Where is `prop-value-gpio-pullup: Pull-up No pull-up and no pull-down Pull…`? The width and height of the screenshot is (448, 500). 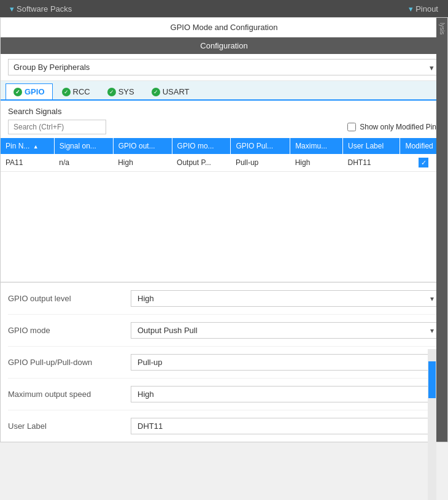 prop-value-gpio-pullup: Pull-up No pull-up and no pull-down Pull… is located at coordinates (285, 362).